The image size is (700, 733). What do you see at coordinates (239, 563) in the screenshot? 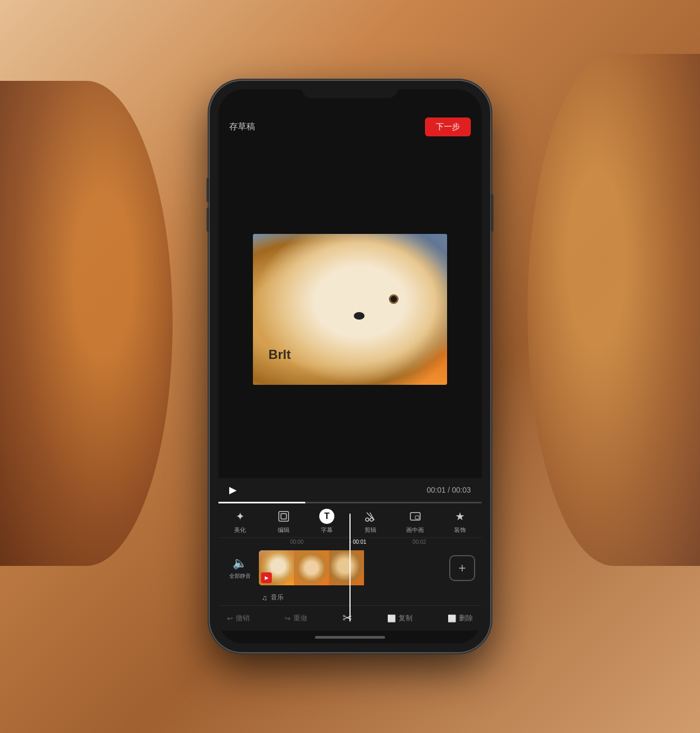
I see `volume-icon: 🔈` at bounding box center [239, 563].